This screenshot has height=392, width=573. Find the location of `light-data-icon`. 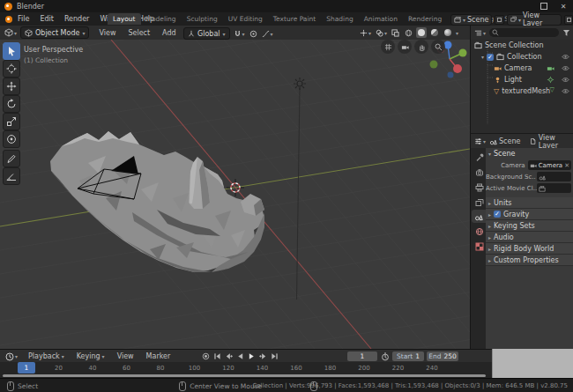

light-data-icon is located at coordinates (550, 79).